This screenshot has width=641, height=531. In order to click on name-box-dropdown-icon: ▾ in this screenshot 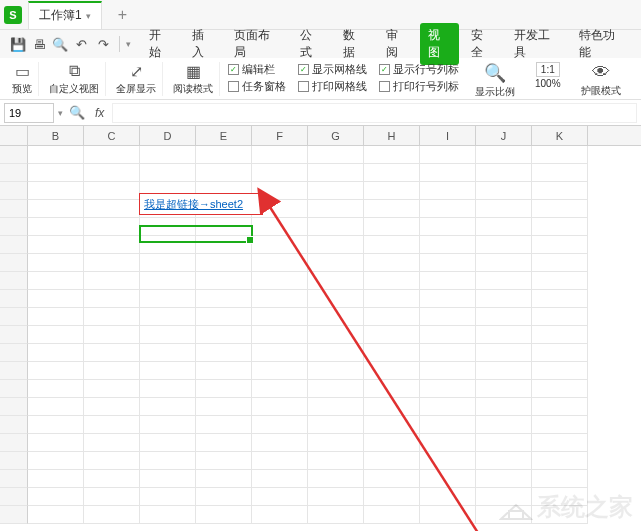, I will do `click(60, 113)`.